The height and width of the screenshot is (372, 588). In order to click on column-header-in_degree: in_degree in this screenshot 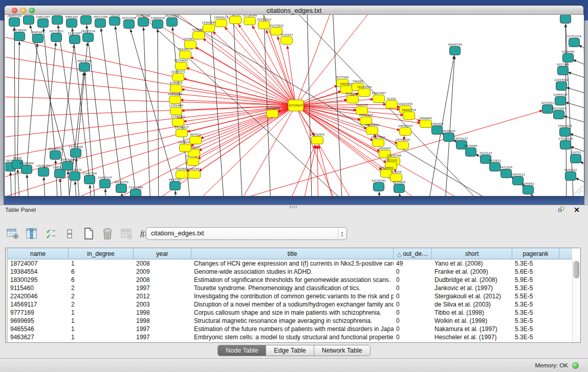, I will do `click(101, 254)`.